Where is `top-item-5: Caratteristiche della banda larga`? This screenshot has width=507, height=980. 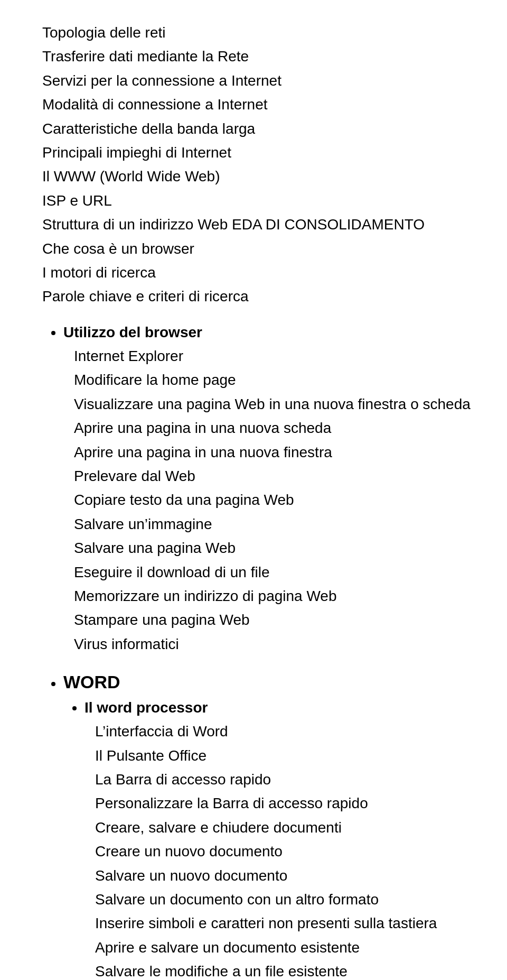
top-item-5: Caratteristiche della banda larga is located at coordinates (259, 129).